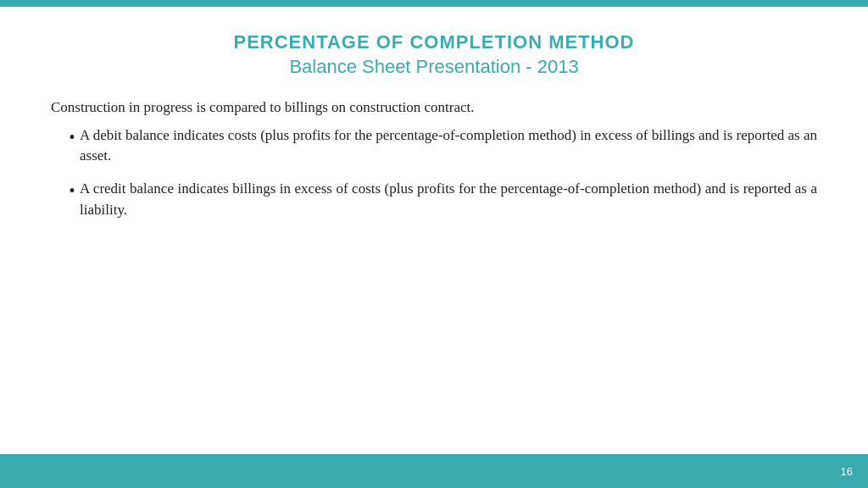  Describe the element at coordinates (434, 471) in the screenshot. I see `bottom-bar: 16` at that location.